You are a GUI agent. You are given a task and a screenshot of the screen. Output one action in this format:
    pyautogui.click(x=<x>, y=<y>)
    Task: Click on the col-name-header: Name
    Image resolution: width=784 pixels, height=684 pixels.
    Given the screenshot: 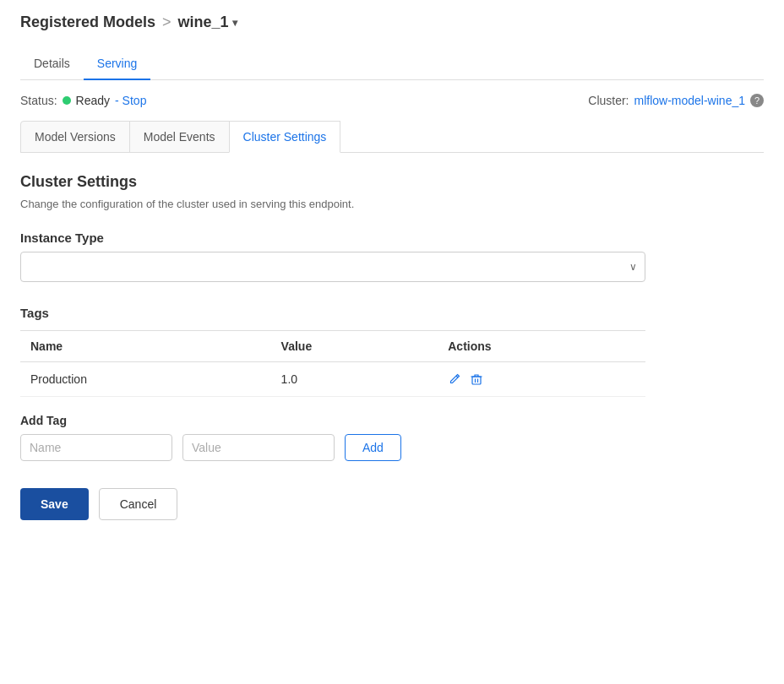 What is the action you would take?
    pyautogui.click(x=145, y=346)
    